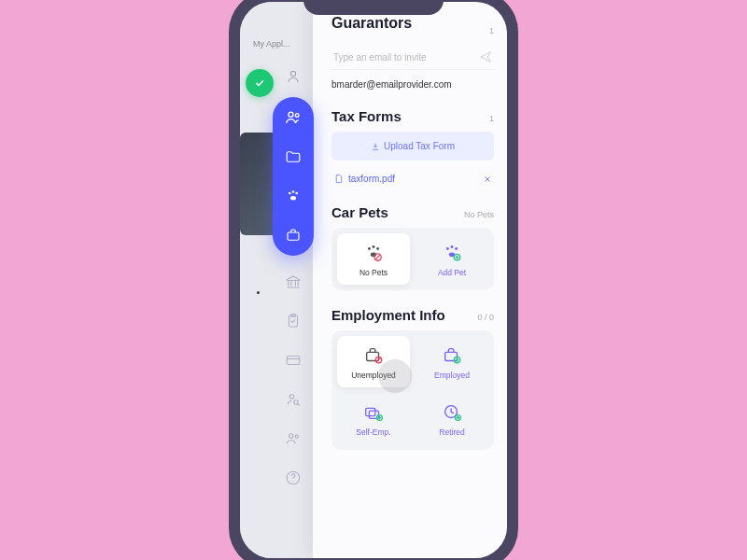 This screenshot has width=747, height=560. I want to click on self-employed-icon, so click(374, 413).